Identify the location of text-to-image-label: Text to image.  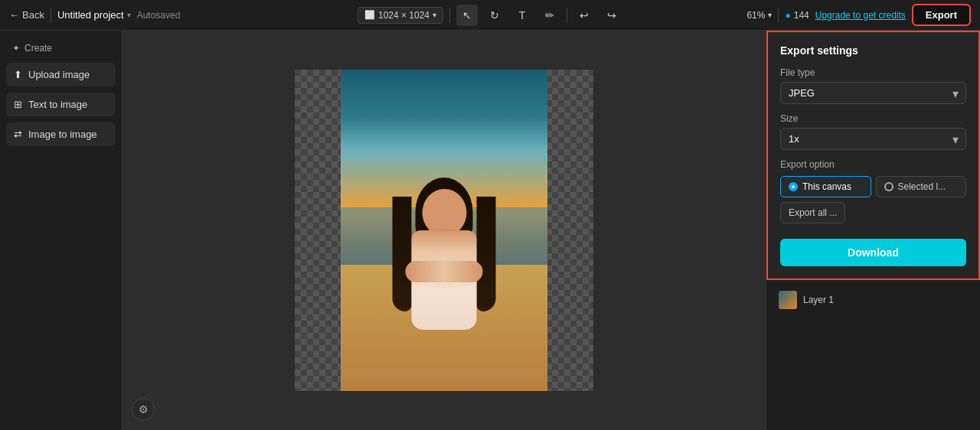
(58, 104).